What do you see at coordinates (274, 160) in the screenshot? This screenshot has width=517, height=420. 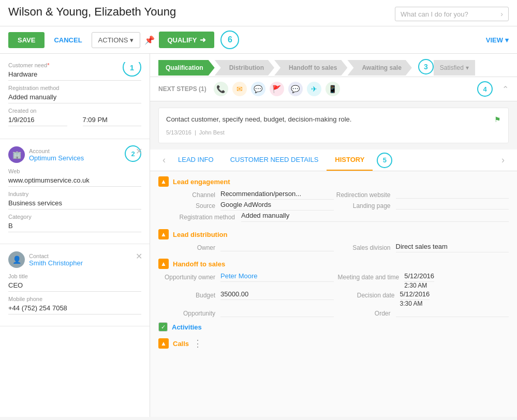 I see `tab-customer-need: CUSTOMER NEED DETAILS` at bounding box center [274, 160].